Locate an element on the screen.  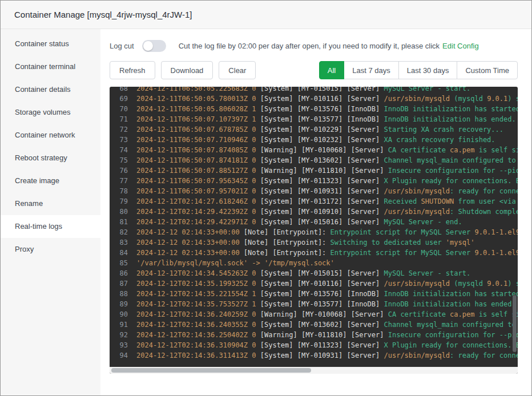
log-segment-ts: 2024-12-11T06:50:07.957021Z 0 is located at coordinates (199, 191).